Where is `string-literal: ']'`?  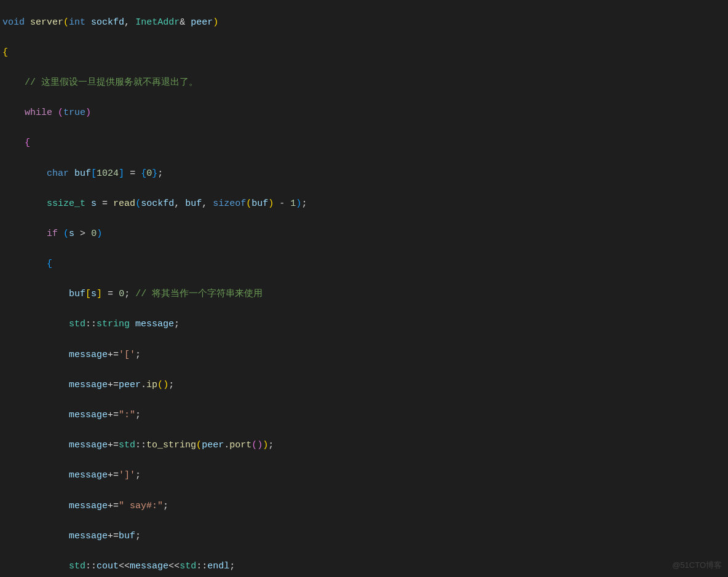 string-literal: ']' is located at coordinates (127, 476).